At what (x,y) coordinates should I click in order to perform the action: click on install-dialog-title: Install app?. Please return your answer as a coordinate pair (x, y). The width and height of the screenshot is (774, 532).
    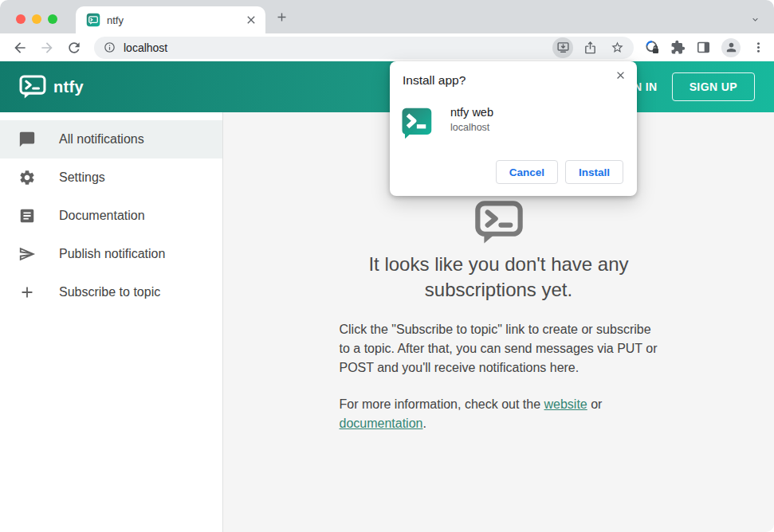
    Looking at the image, I should click on (434, 80).